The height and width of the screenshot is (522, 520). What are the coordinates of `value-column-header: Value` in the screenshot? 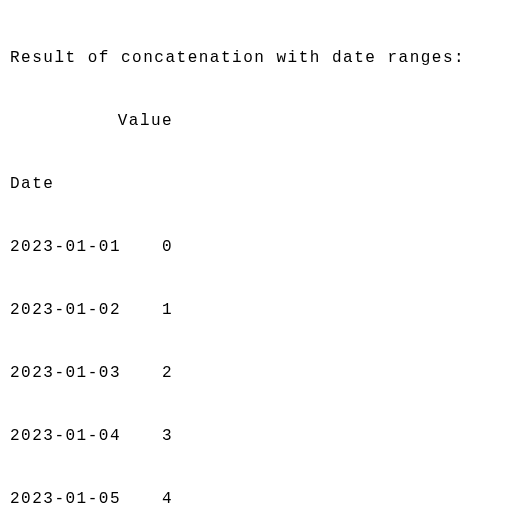 It's located at (92, 122).